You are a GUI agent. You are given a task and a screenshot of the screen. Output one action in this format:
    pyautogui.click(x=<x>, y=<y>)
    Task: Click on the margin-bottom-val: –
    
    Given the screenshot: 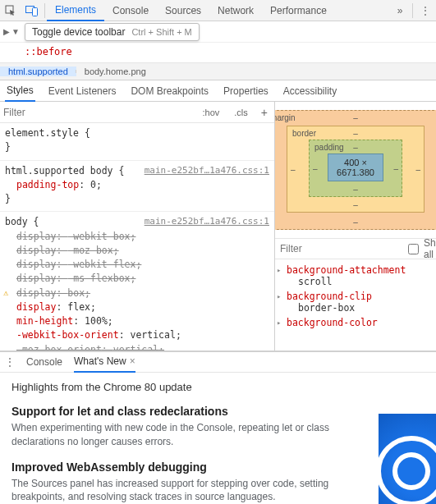 What is the action you would take?
    pyautogui.click(x=356, y=222)
    